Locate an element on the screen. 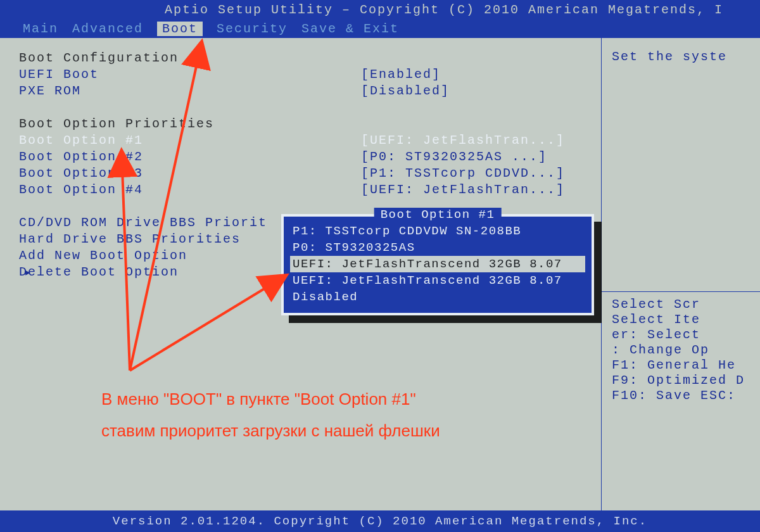  boot-option-2-label: Boot Option #2 is located at coordinates (190, 157).